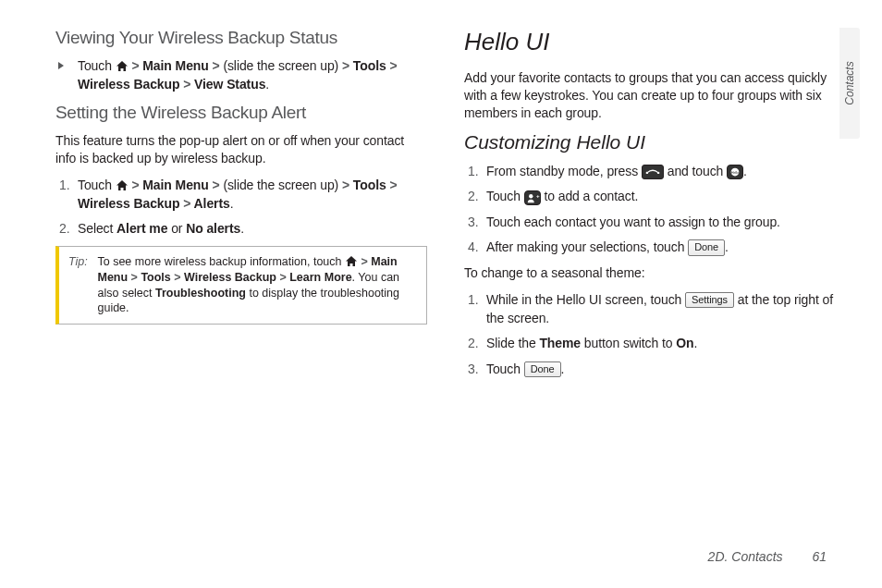 This screenshot has height=588, width=882. What do you see at coordinates (252, 229) in the screenshot?
I see `step-2: Select Alert me or No alerts.` at bounding box center [252, 229].